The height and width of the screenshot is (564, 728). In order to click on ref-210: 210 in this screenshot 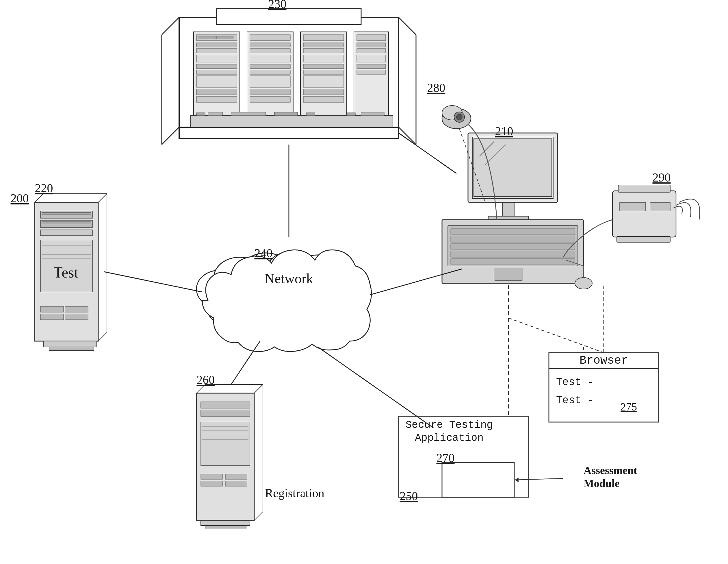, I will do `click(504, 131)`.